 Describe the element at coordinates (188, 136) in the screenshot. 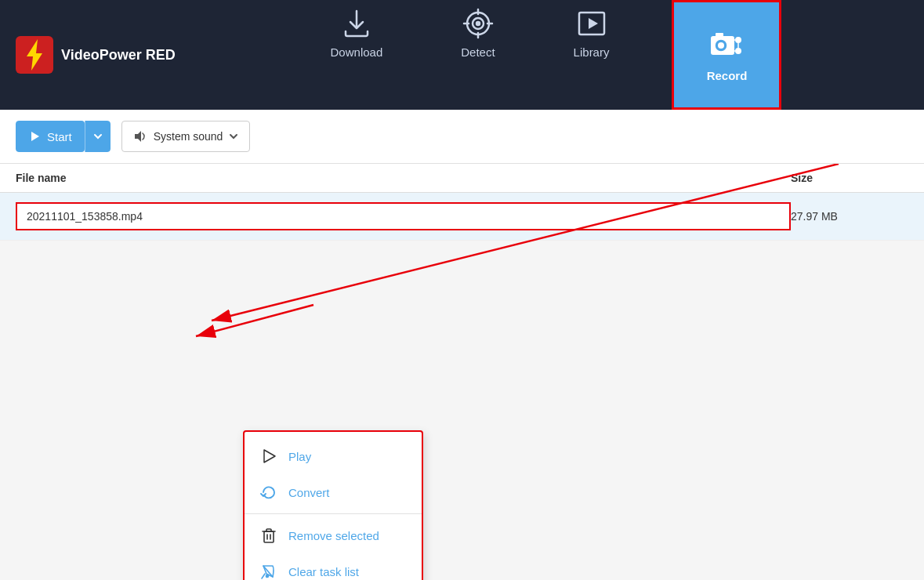

I see `sound-label: System sound` at that location.